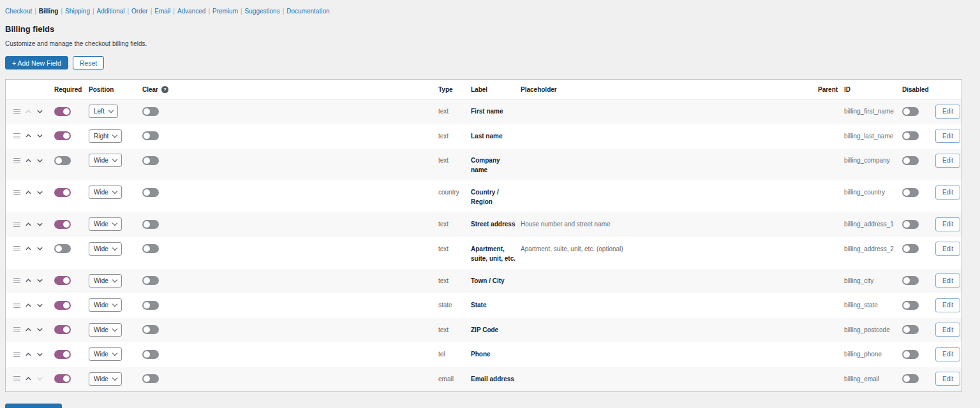 This screenshot has width=980, height=408. What do you see at coordinates (88, 62) in the screenshot?
I see `reset-button: Reset` at bounding box center [88, 62].